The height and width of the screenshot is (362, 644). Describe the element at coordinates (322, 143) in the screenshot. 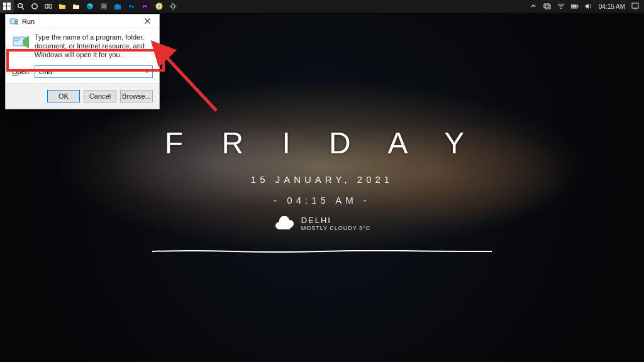

I see `widget-day: F R I D A Y` at that location.